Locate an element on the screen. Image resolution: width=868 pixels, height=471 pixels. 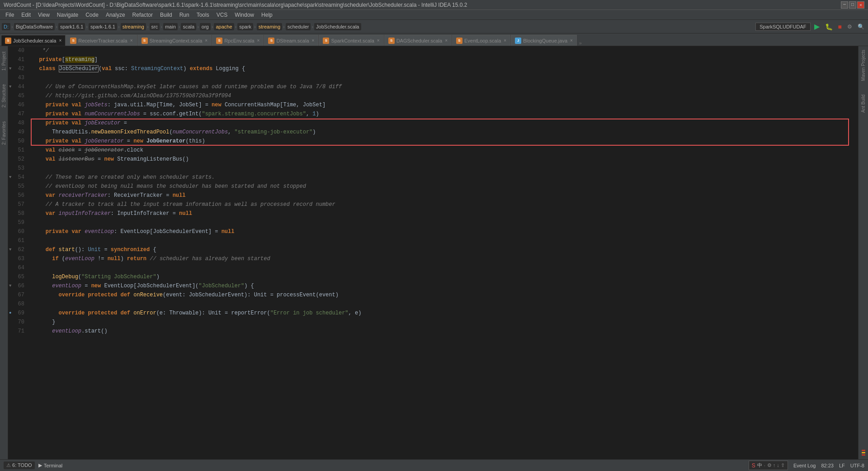
line-num-63: 63 is located at coordinates (18, 259).